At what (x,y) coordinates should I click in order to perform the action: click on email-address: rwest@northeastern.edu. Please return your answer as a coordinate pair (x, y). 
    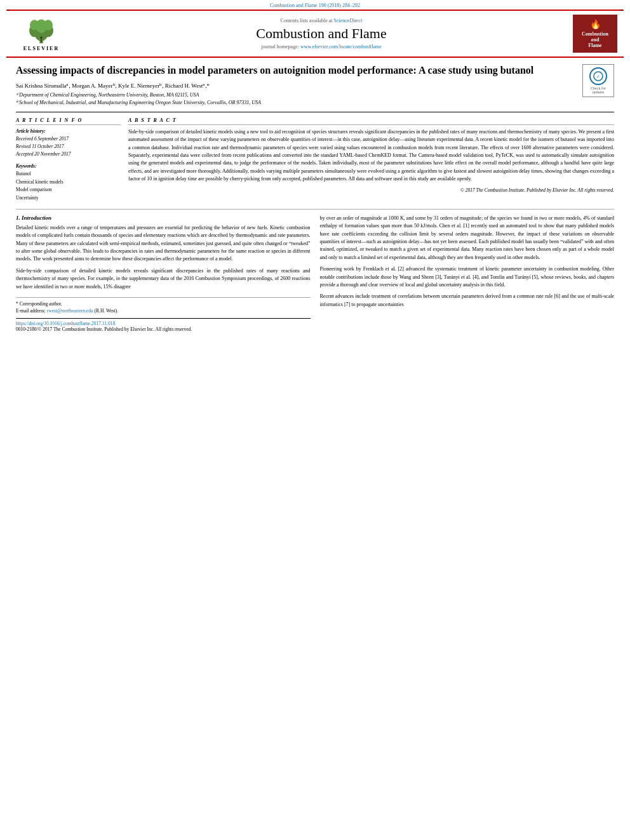
    Looking at the image, I should click on (70, 311).